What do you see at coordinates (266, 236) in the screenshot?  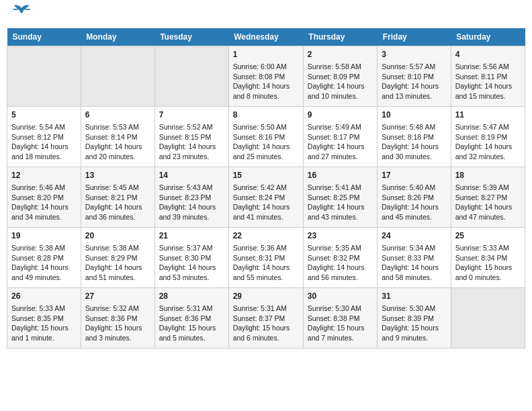 I see `day-number: 22` at bounding box center [266, 236].